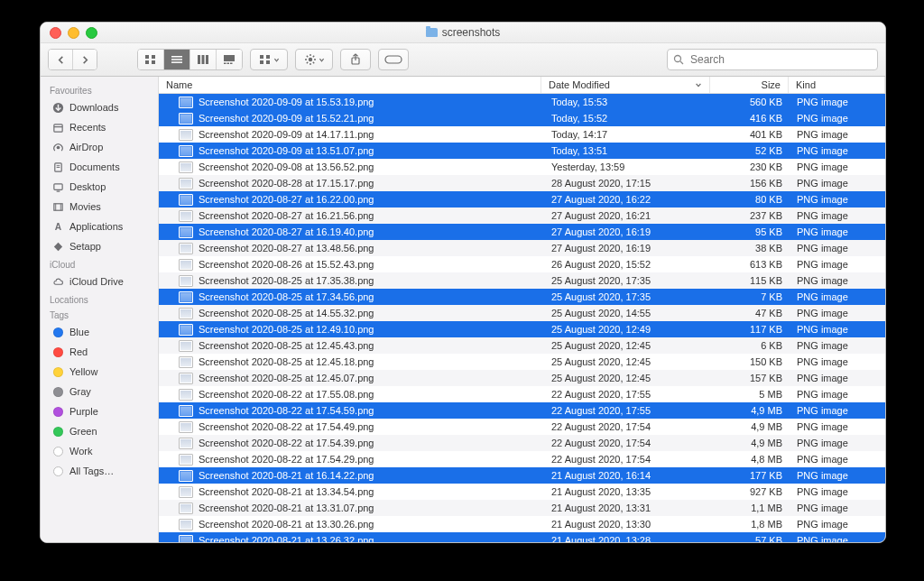 The width and height of the screenshot is (924, 581). I want to click on sidebar-item-all-tags-: All Tags…, so click(99, 471).